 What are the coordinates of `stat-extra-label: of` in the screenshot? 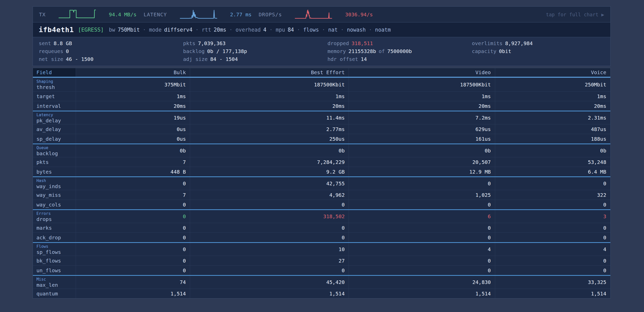 It's located at (382, 51).